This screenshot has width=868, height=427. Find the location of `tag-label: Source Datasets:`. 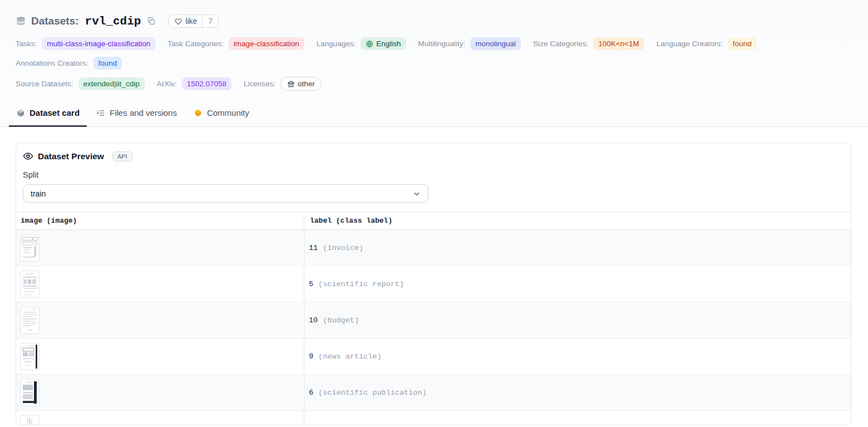

tag-label: Source Datasets: is located at coordinates (45, 84).